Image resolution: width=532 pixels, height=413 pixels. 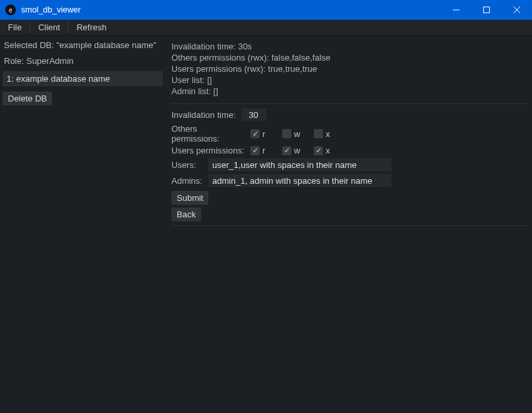 I want to click on back-button: Back, so click(x=186, y=215).